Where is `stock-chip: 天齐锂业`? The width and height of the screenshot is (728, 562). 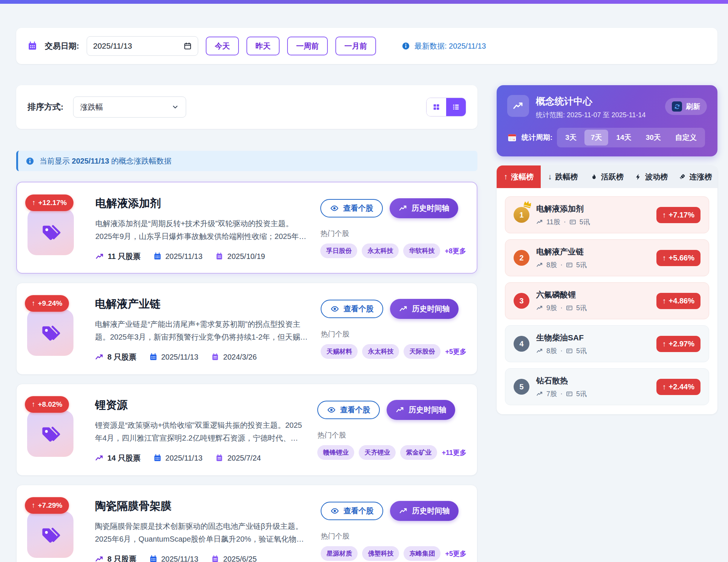 stock-chip: 天齐锂业 is located at coordinates (377, 452).